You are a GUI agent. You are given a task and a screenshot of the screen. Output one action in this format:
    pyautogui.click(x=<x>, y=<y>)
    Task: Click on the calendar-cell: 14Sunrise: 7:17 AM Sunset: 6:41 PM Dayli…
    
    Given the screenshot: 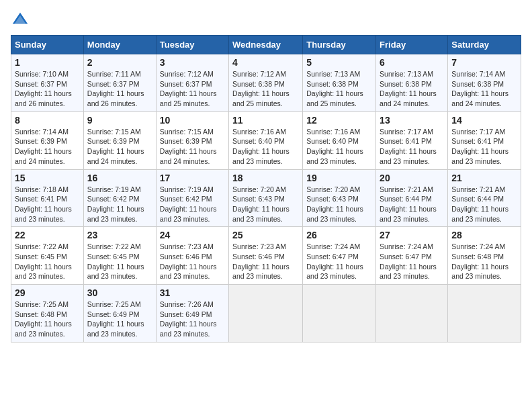 What is the action you would take?
    pyautogui.click(x=485, y=140)
    